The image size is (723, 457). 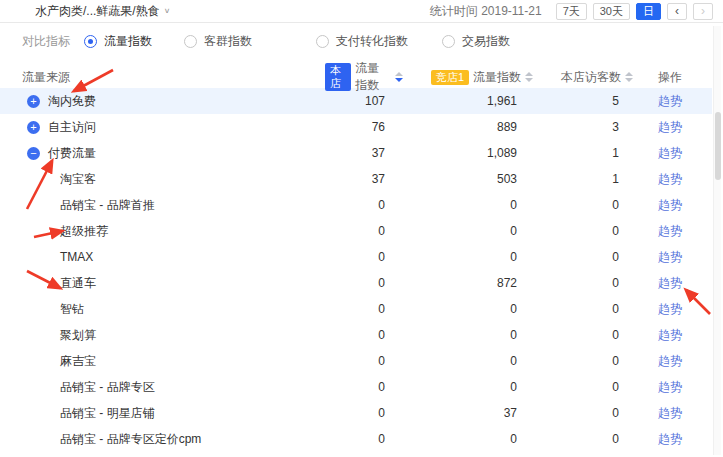 What do you see at coordinates (108, 206) in the screenshot?
I see `traffic-source-name: 品销宝 - 品牌首推` at bounding box center [108, 206].